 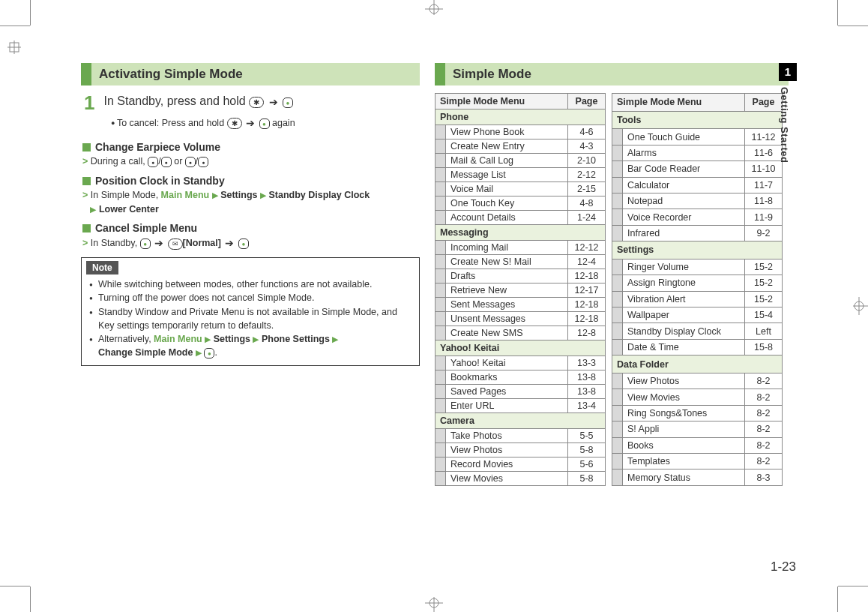 What do you see at coordinates (697, 332) in the screenshot?
I see `table-row: Standby Display ClockLeft` at bounding box center [697, 332].